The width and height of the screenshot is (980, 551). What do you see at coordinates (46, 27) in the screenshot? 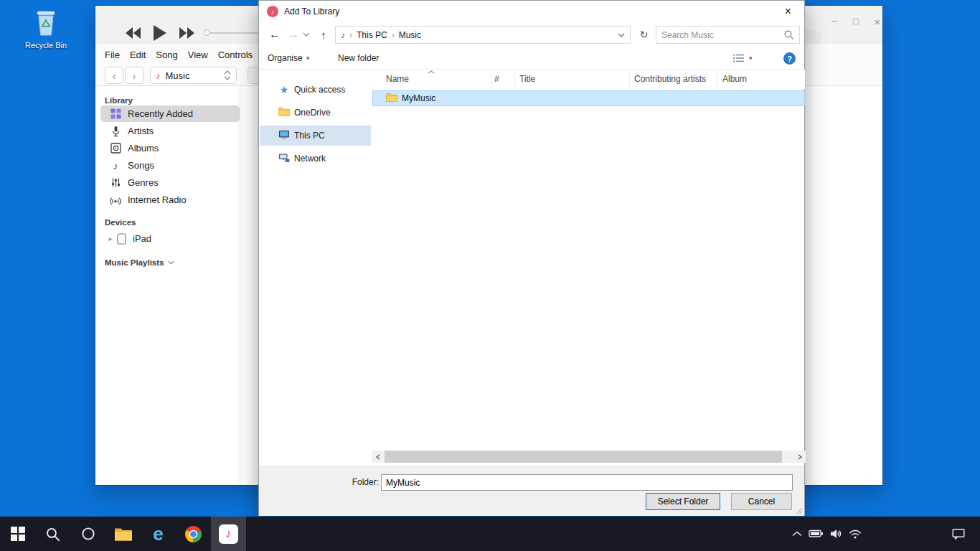
I see `recycle-bin-shortcut: Recycle Bin` at bounding box center [46, 27].